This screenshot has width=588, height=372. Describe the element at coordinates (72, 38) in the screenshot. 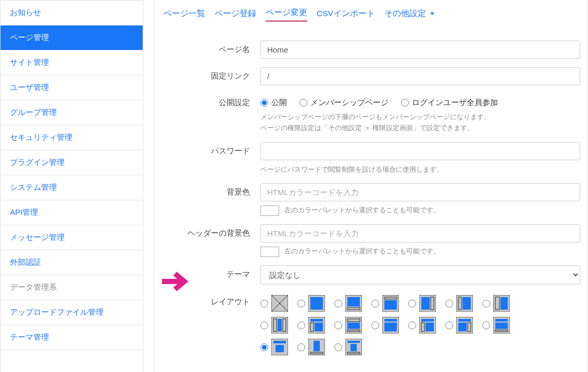

I see `sidebar-item-page-mgmt: ページ管理` at that location.